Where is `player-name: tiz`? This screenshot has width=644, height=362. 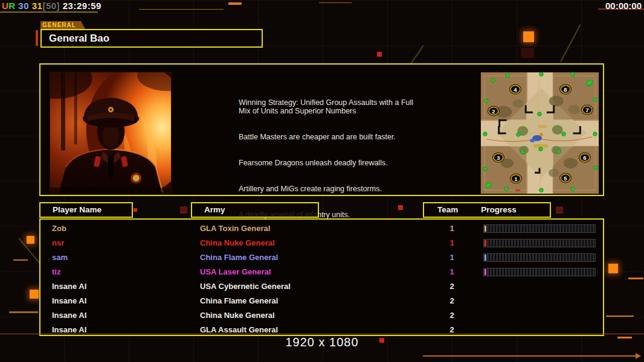 player-name: tiz is located at coordinates (56, 272).